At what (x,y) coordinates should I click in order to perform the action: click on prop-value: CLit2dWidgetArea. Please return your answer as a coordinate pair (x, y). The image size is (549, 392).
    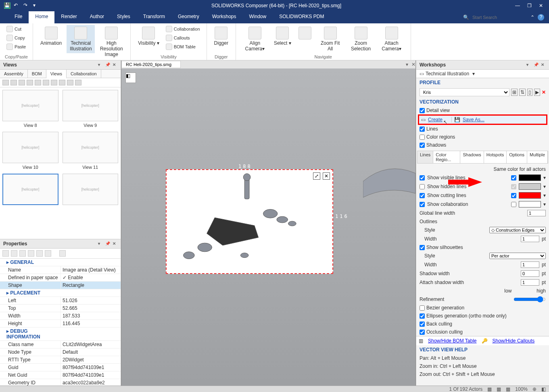
    Looking at the image, I should click on (90, 344).